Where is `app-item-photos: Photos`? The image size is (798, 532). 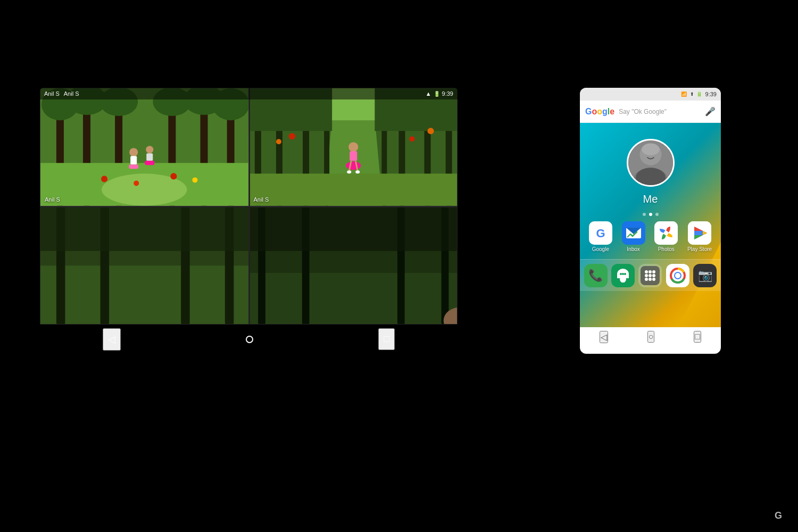 app-item-photos: Photos is located at coordinates (666, 237).